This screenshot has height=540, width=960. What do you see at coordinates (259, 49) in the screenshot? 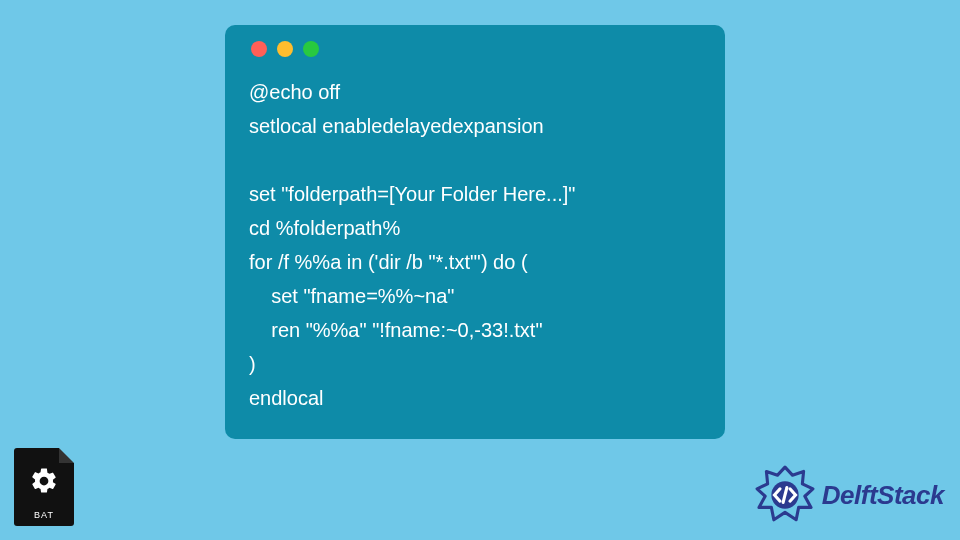
I see `close-icon` at bounding box center [259, 49].